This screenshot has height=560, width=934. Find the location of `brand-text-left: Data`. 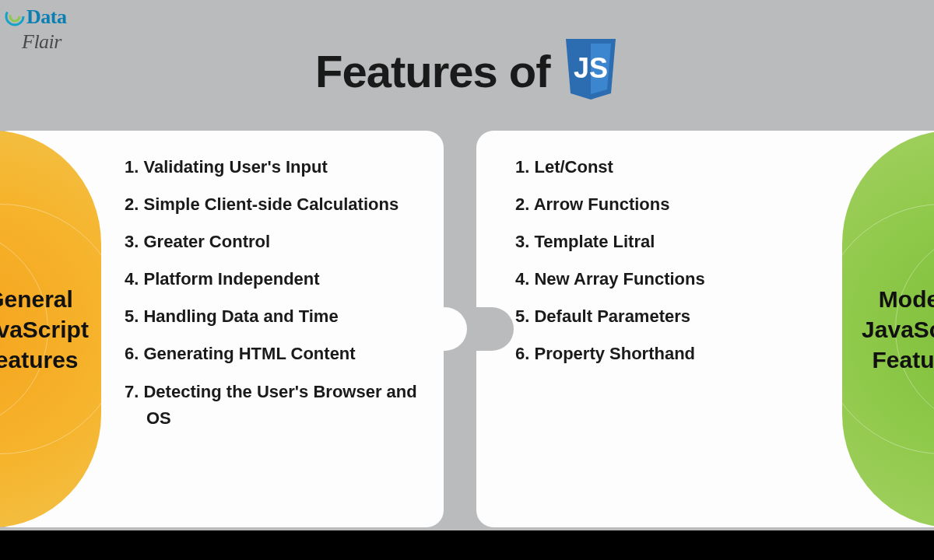

brand-text-left: Data is located at coordinates (47, 17).